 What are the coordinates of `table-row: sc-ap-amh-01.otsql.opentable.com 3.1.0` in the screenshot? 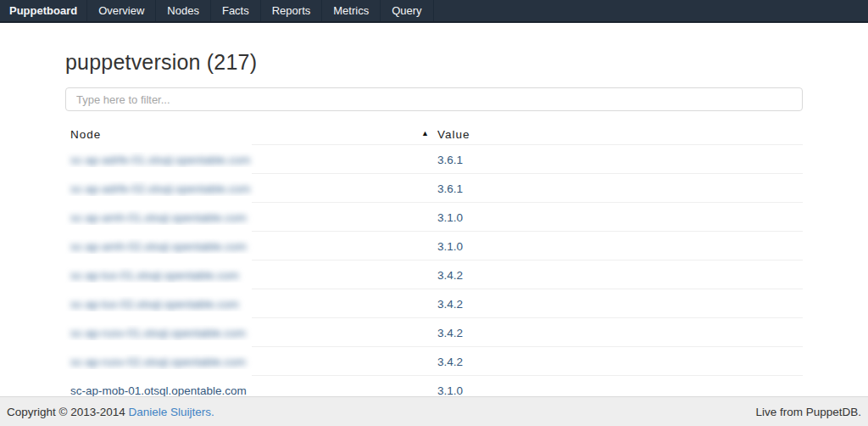 It's located at (434, 217).